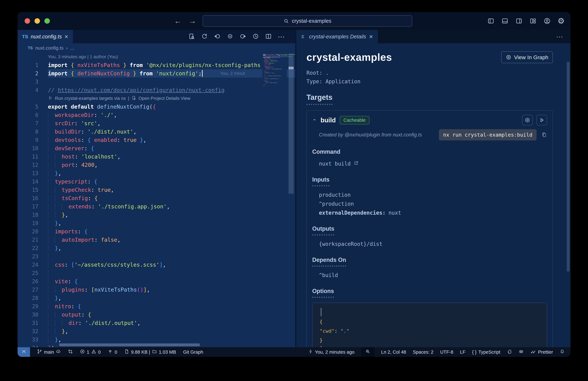 The image size is (588, 381). What do you see at coordinates (156, 48) in the screenshot?
I see `breadcrumb: TS nuxt.config.ts › ...` at bounding box center [156, 48].